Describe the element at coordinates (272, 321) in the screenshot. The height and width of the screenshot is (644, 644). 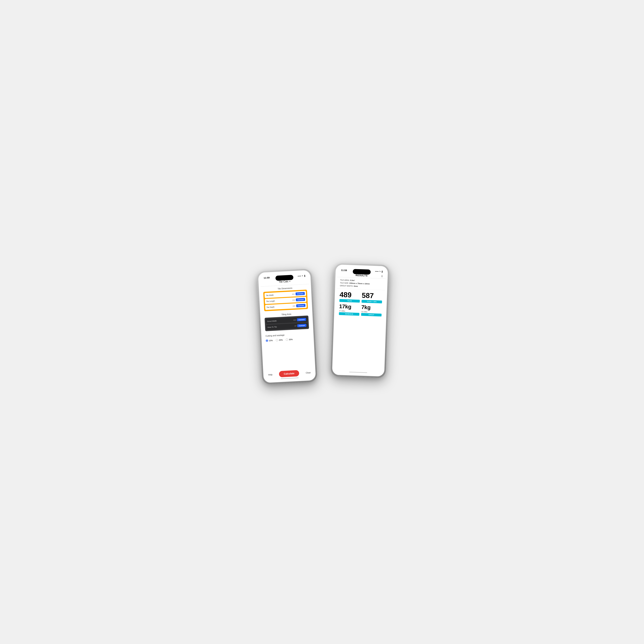
I see `grout-width-label: Grout Width` at that location.